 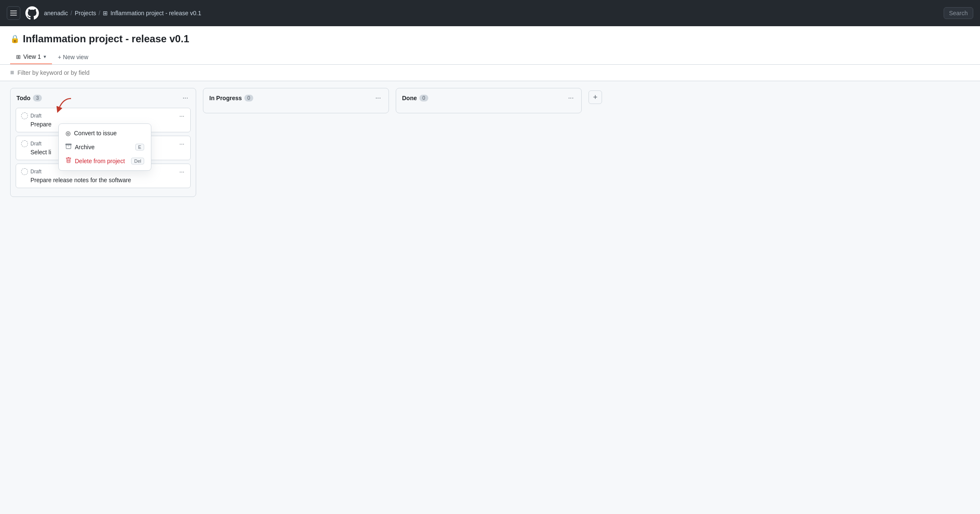 What do you see at coordinates (19, 57) in the screenshot?
I see `tab-view1-icon: ⊞` at bounding box center [19, 57].